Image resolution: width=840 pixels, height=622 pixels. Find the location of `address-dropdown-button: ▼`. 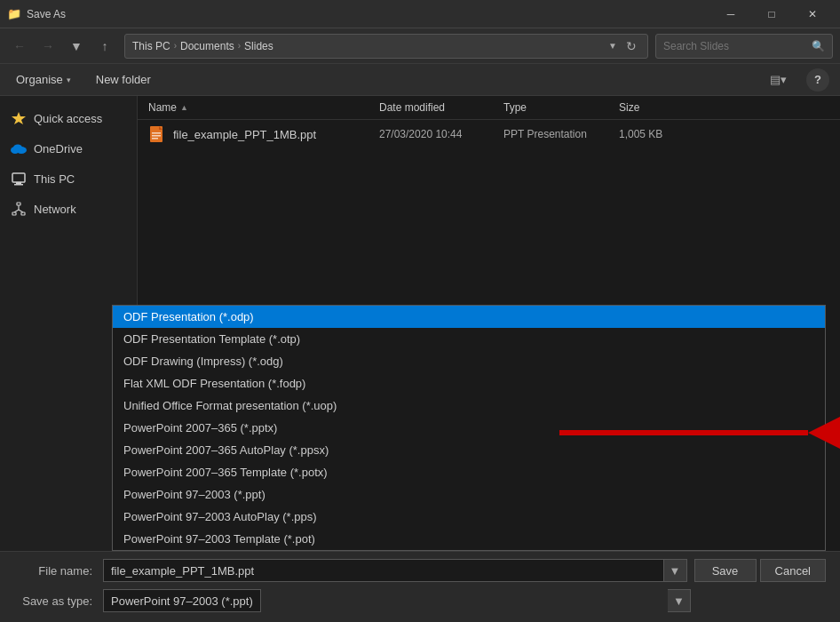

address-dropdown-button: ▼ is located at coordinates (613, 46).